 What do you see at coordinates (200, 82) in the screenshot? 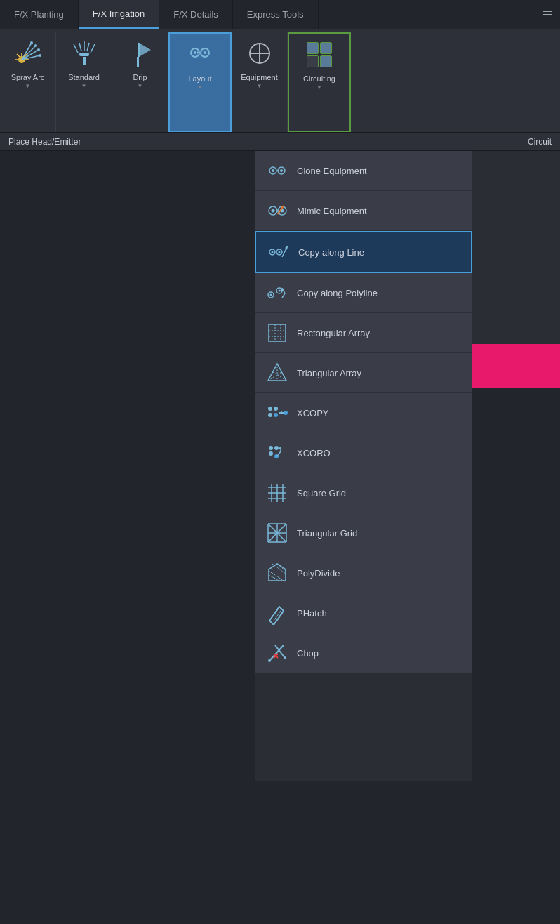
I see `ribbon-group-layout: Layout ▼` at bounding box center [200, 82].